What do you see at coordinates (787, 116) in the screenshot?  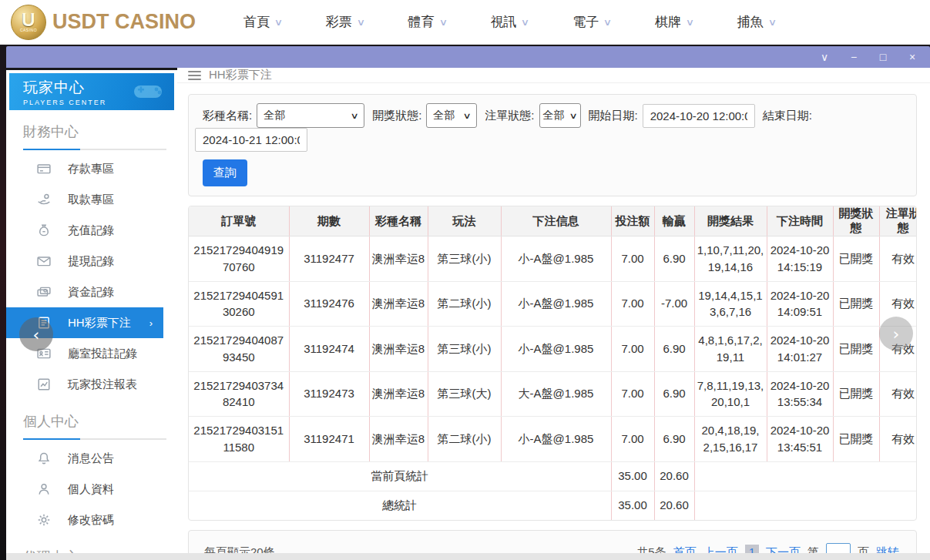 I see `end-date-label: 結束日期:` at bounding box center [787, 116].